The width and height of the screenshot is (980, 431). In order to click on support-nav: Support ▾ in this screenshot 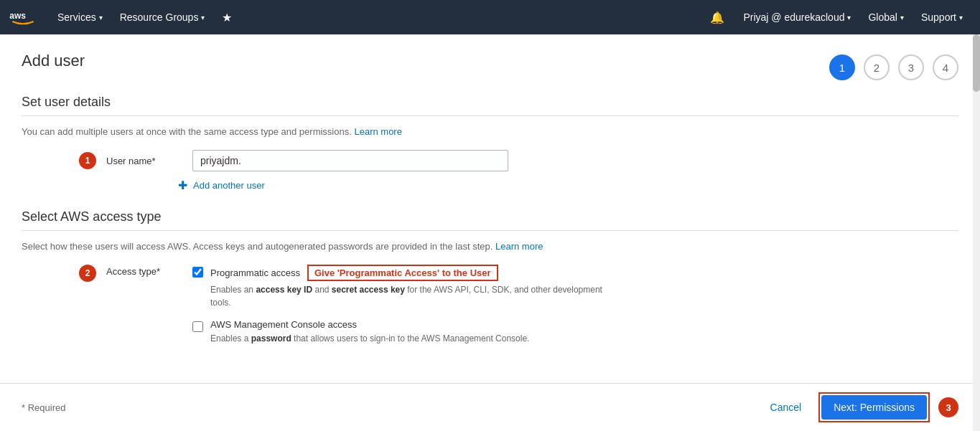, I will do `click(942, 17)`.